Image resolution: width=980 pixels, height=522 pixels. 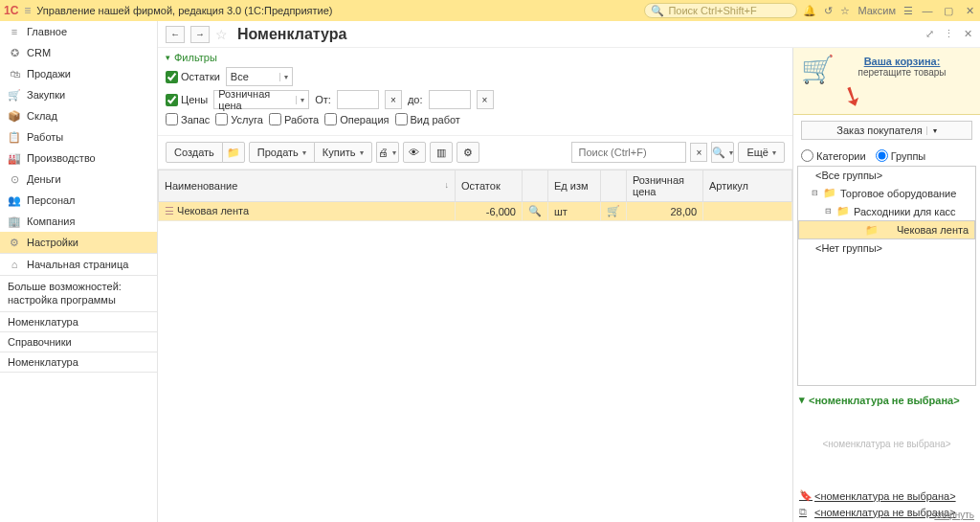 I want to click on filter-ostatki-select: Все▾, so click(x=259, y=77).